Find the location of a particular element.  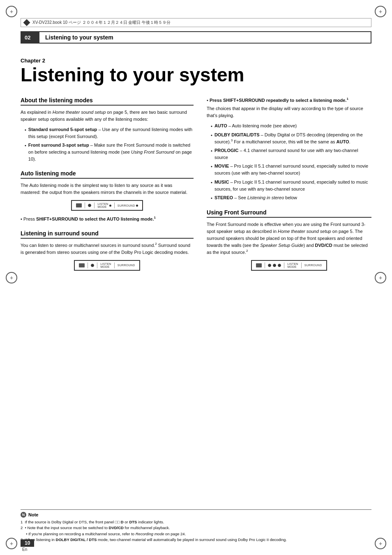

right-column: • Press SHIFT+SURROUND repeatedly to sel… is located at coordinates (289, 187).